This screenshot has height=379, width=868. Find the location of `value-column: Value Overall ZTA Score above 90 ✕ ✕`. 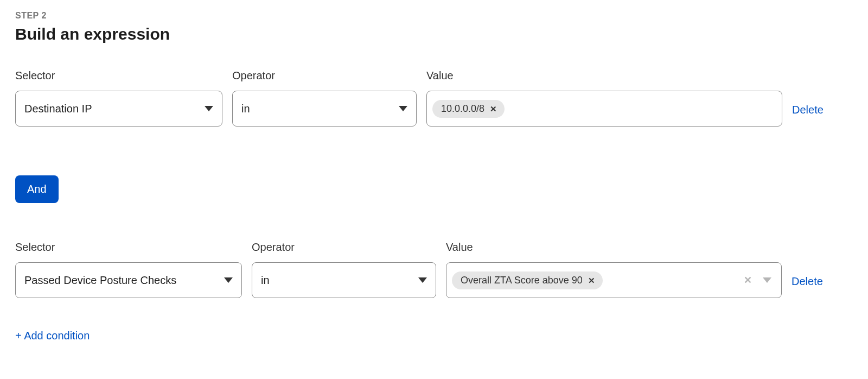

value-column: Value Overall ZTA Score above 90 ✕ ✕ is located at coordinates (614, 269).